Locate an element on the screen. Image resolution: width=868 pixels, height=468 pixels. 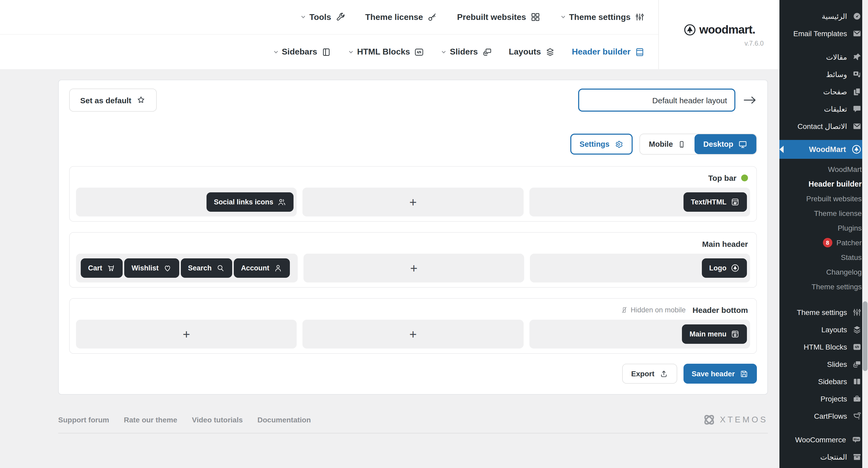
nav-label: Prebuilt websites is located at coordinates (491, 17).